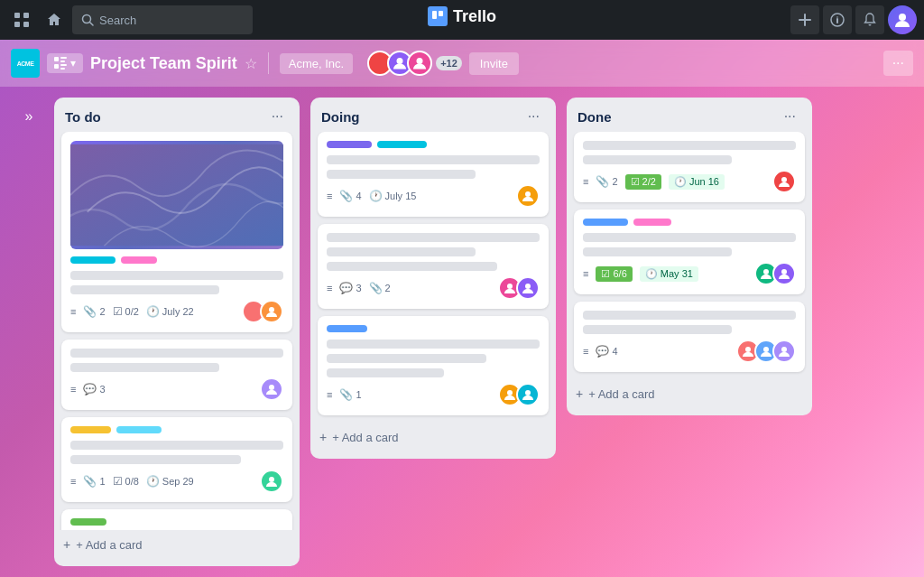  I want to click on table-row: ≡ 💬 4, so click(689, 337).